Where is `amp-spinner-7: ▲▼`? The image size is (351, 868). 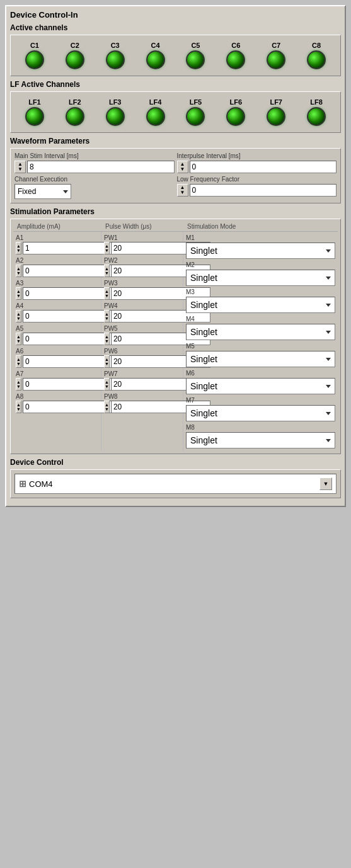 amp-spinner-7: ▲▼ is located at coordinates (19, 407).